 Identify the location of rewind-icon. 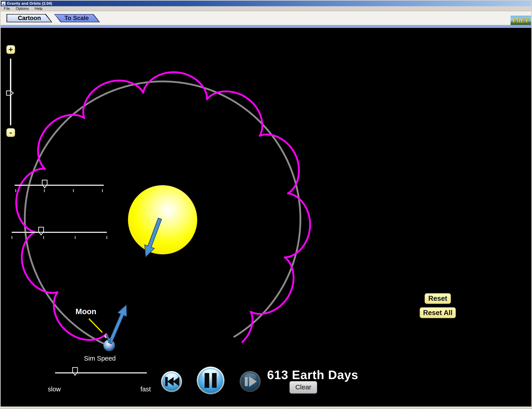
(171, 382).